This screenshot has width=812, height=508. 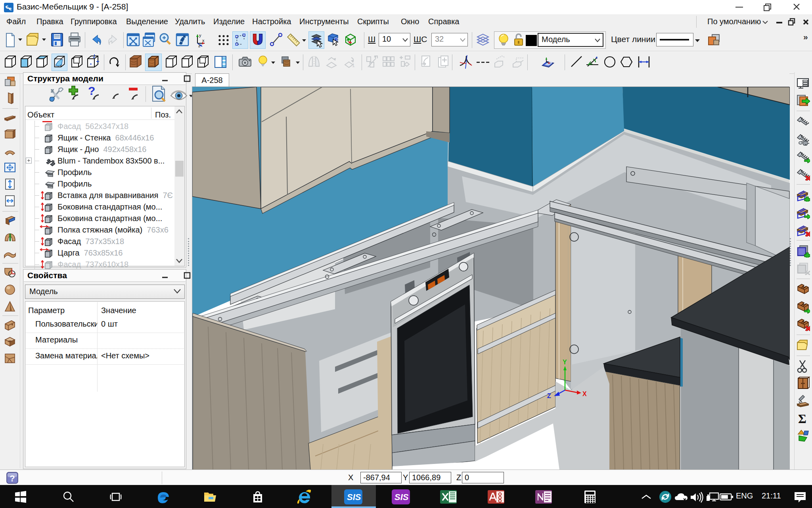 What do you see at coordinates (584, 394) in the screenshot?
I see `svg-text: X` at bounding box center [584, 394].